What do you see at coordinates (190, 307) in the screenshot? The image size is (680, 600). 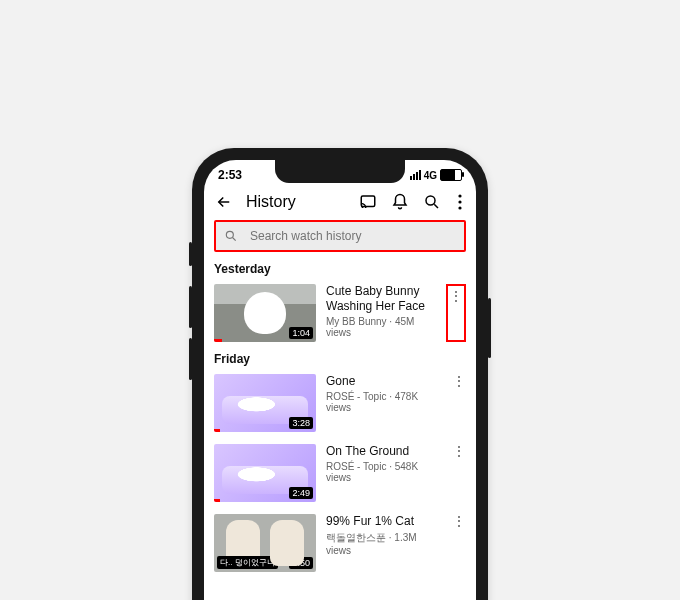 I see `volume-up` at bounding box center [190, 307].